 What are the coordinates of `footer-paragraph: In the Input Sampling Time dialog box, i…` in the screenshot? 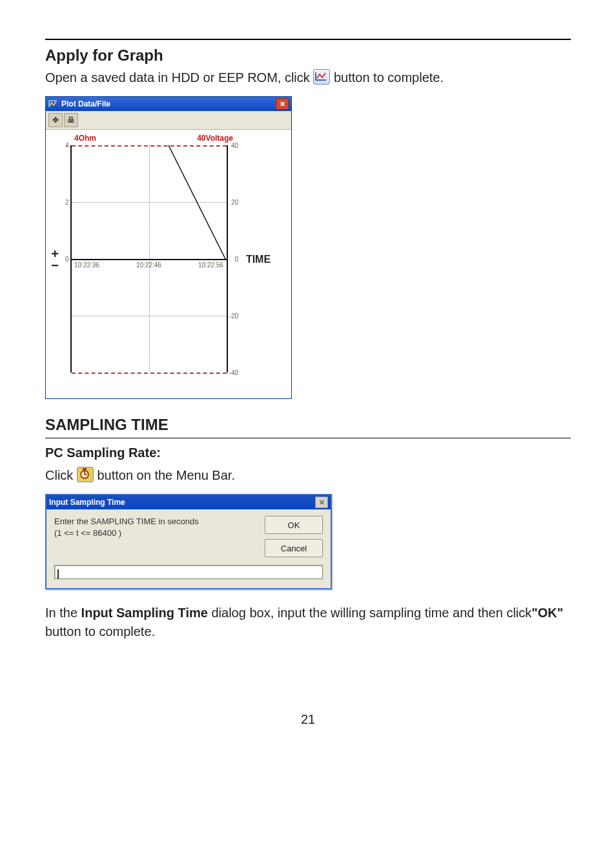 It's located at (308, 622).